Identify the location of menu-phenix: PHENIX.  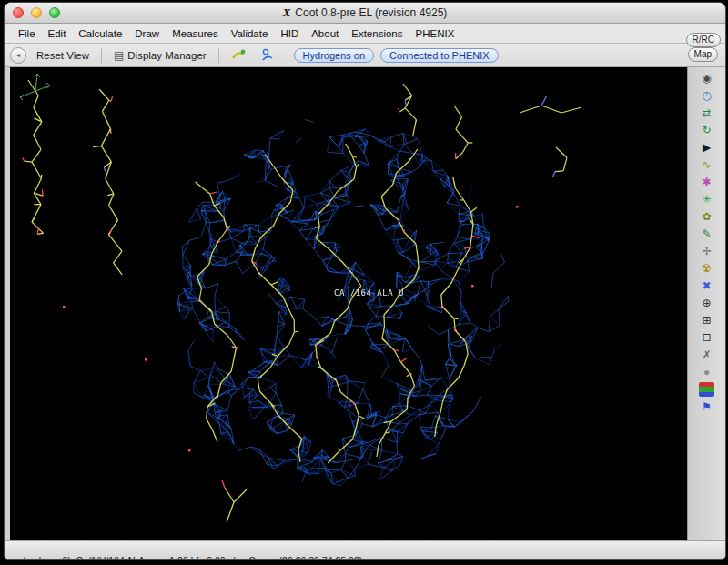
(435, 34).